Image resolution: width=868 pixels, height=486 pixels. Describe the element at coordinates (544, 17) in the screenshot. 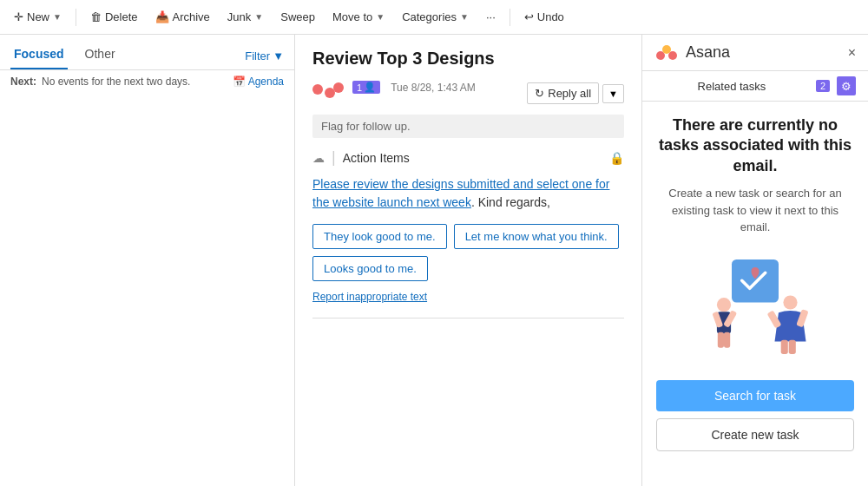

I see `undo-button: ↩ Undo` at that location.